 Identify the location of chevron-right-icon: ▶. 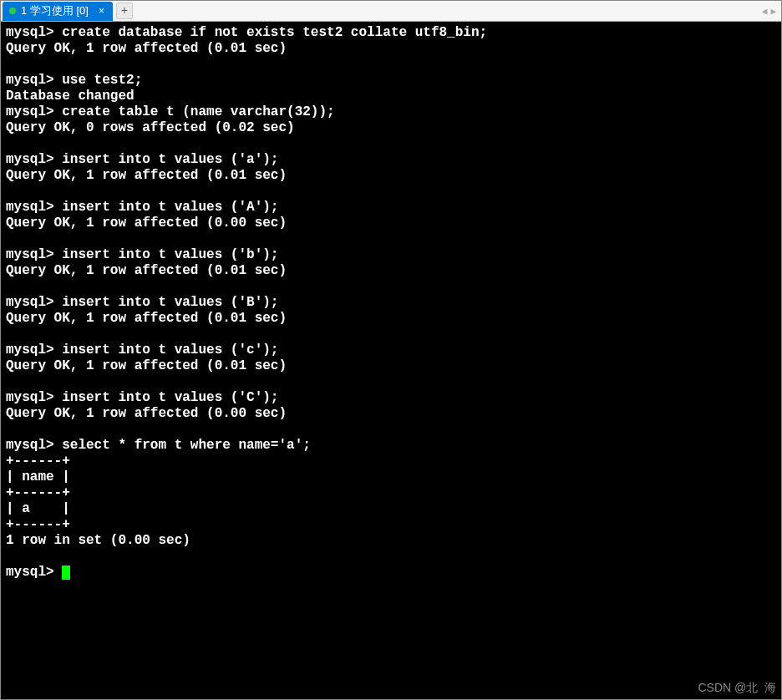
(774, 12).